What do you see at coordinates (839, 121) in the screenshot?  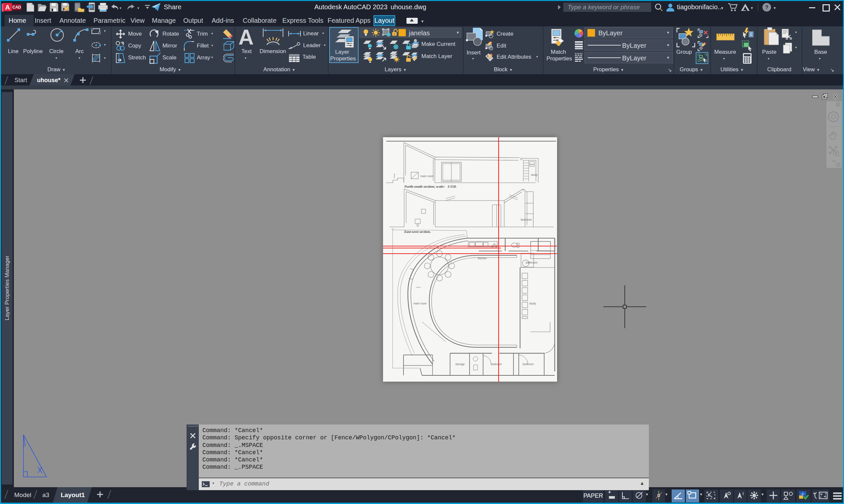 I see `svg-text: 2D` at bounding box center [839, 121].